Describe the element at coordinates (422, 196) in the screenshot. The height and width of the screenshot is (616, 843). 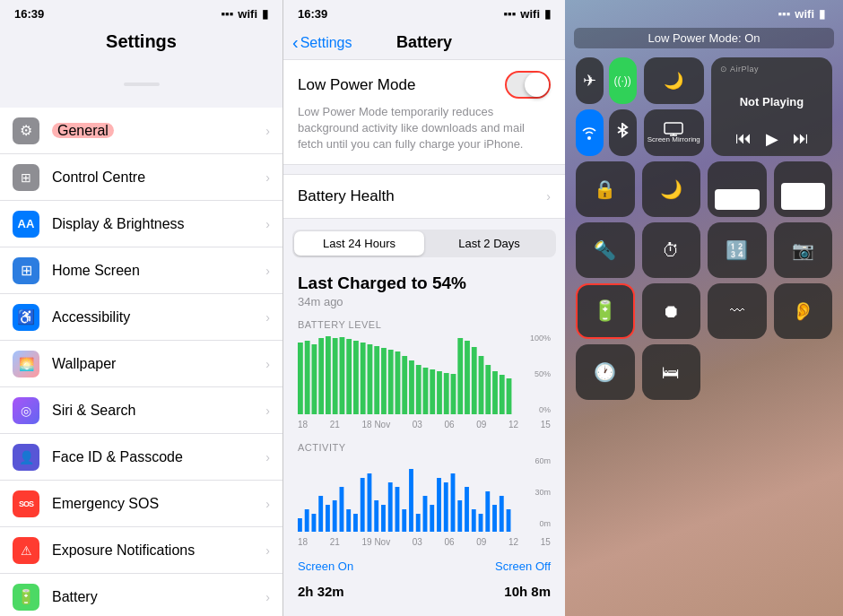
I see `battery-health-label: Battery Health` at that location.